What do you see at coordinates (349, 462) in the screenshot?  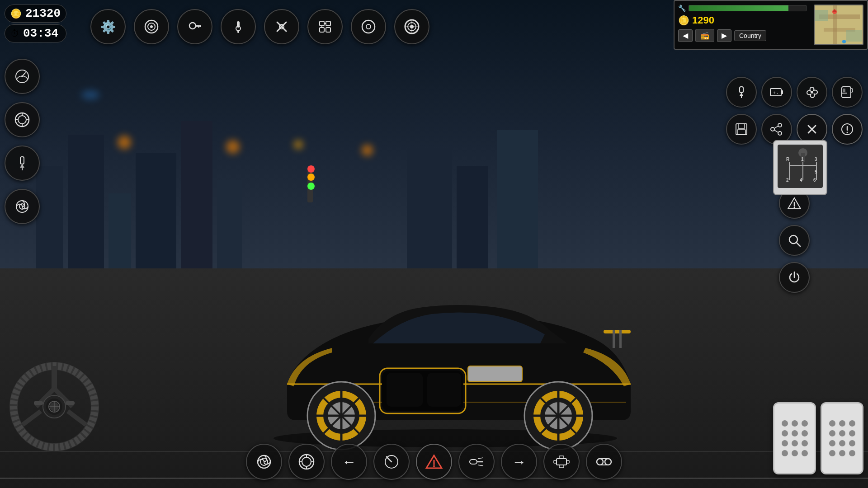 I see `turn-left-button: ←` at bounding box center [349, 462].